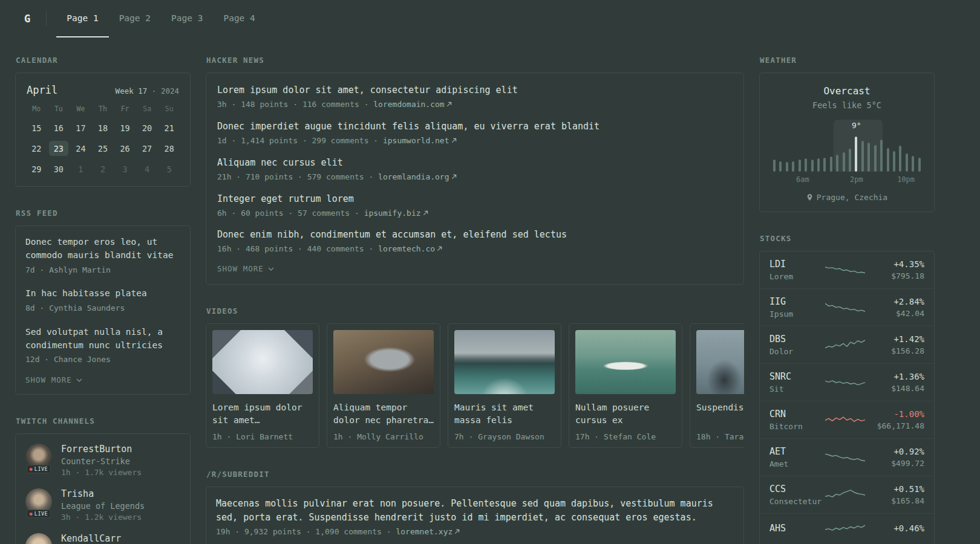 The height and width of the screenshot is (544, 980). What do you see at coordinates (263, 386) in the screenshot?
I see `video-card: Lorem ipsum dolor sit amet consectetu… 1…` at bounding box center [263, 386].